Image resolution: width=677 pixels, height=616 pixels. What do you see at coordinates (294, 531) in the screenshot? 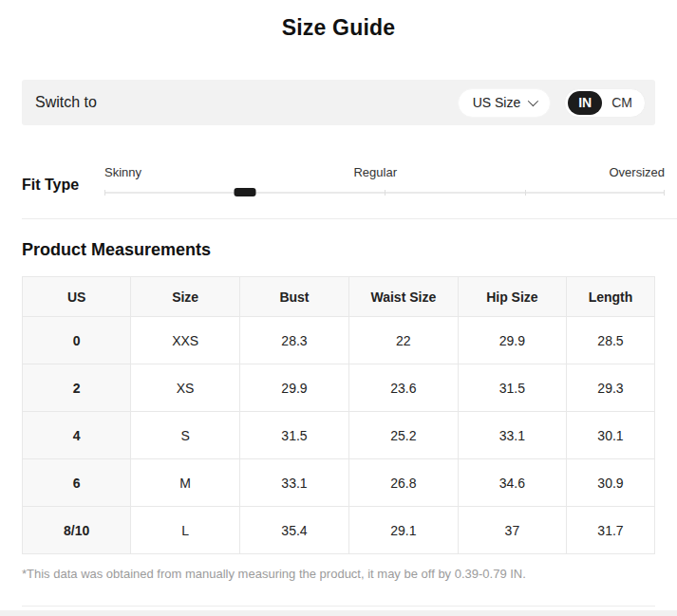
I see `measurement-cell: 35.4` at bounding box center [294, 531].